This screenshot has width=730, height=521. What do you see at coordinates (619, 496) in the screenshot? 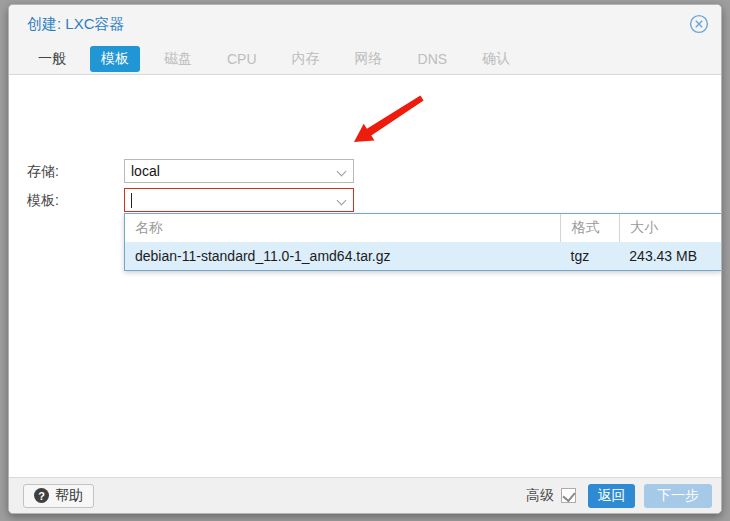
I see `footer-actions: 高级 返回 下一步` at bounding box center [619, 496].